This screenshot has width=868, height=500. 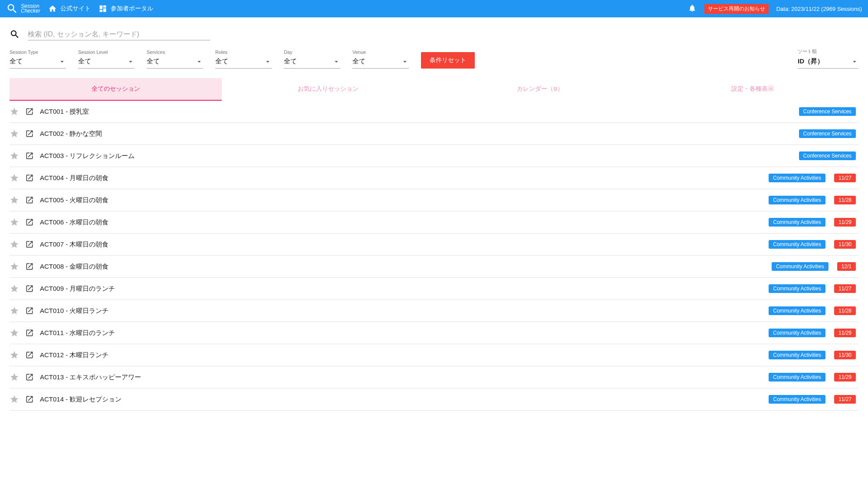 I want to click on session-row: ACT004 - 月曜日の朝食Community Activities11/27, so click(x=434, y=178).